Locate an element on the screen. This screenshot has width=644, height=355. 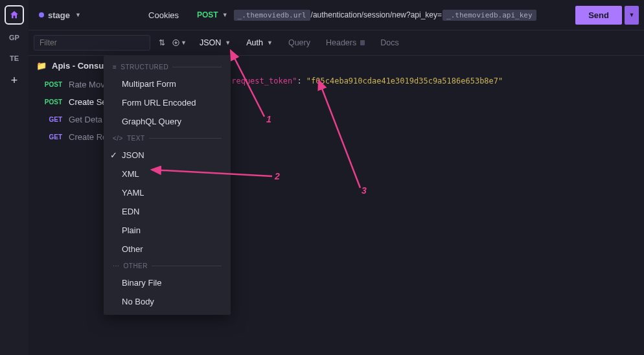
workspace-badge-te: TE is located at coordinates (14, 58).